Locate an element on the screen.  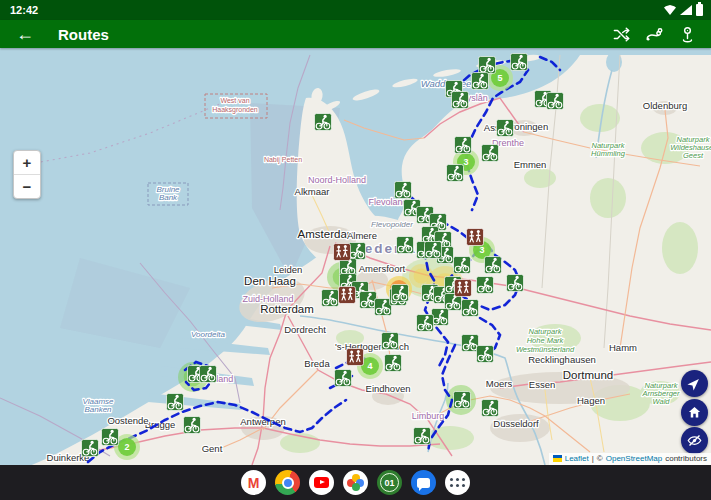
signal-icon is located at coordinates (686, 10).